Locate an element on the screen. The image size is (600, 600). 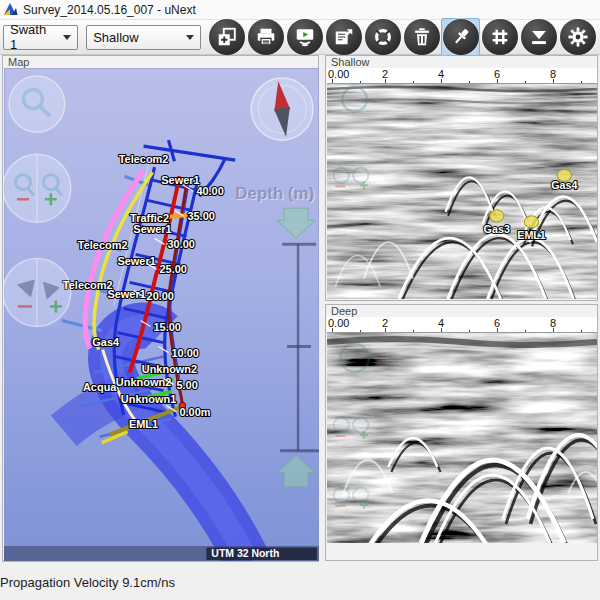
map-panel-title: Map is located at coordinates (18, 62).